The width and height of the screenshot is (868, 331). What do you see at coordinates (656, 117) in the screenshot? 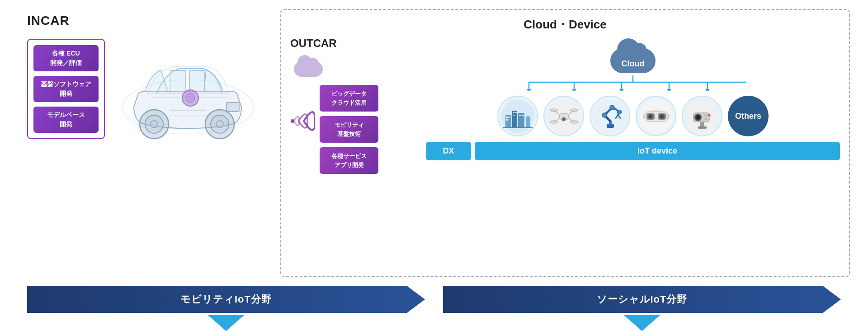
I see `vr-headset-icon` at bounding box center [656, 117].